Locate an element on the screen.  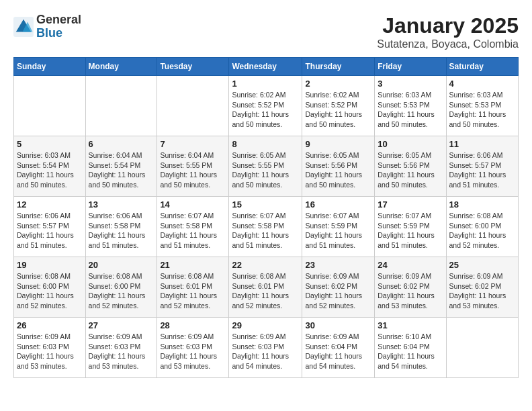
calendar-cell: 26Sunrise: 6:09 AM Sunset: 6:03 PM Dayli… is located at coordinates (50, 348).